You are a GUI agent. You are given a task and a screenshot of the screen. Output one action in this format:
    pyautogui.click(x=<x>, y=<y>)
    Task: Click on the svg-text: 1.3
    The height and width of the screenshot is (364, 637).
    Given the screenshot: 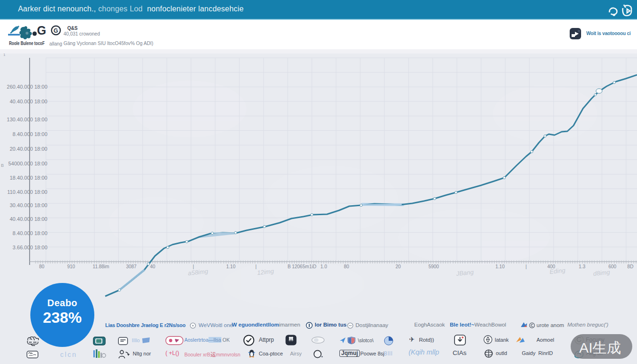 What is the action you would take?
    pyautogui.click(x=582, y=266)
    